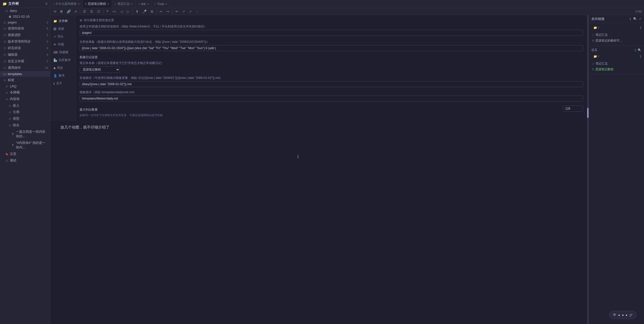  I want to click on right-item-tutorial-mention: ¶ 思源笔记教程, so click(616, 70).